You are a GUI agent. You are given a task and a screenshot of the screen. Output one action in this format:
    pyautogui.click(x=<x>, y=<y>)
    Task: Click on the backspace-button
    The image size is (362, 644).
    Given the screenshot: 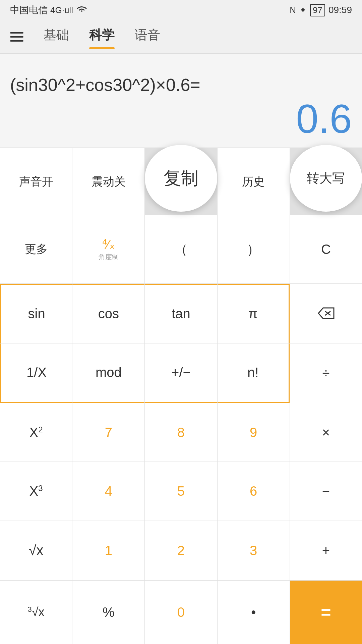 What is the action you would take?
    pyautogui.click(x=326, y=313)
    